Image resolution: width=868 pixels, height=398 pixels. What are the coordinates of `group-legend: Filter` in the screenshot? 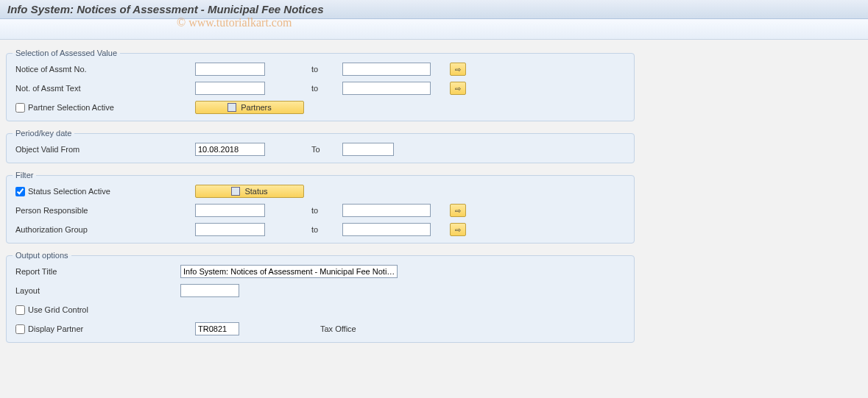 It's located at (24, 175).